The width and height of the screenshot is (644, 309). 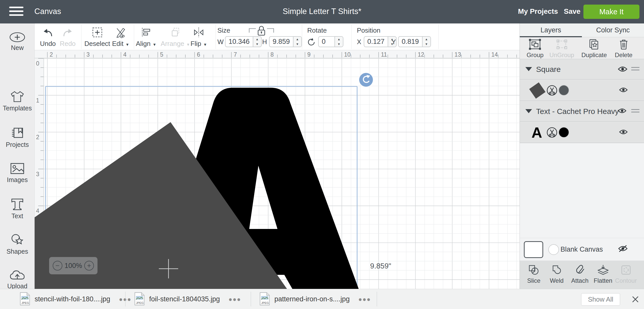 What do you see at coordinates (89, 266) in the screenshot?
I see `zoom-in-button: +` at bounding box center [89, 266].